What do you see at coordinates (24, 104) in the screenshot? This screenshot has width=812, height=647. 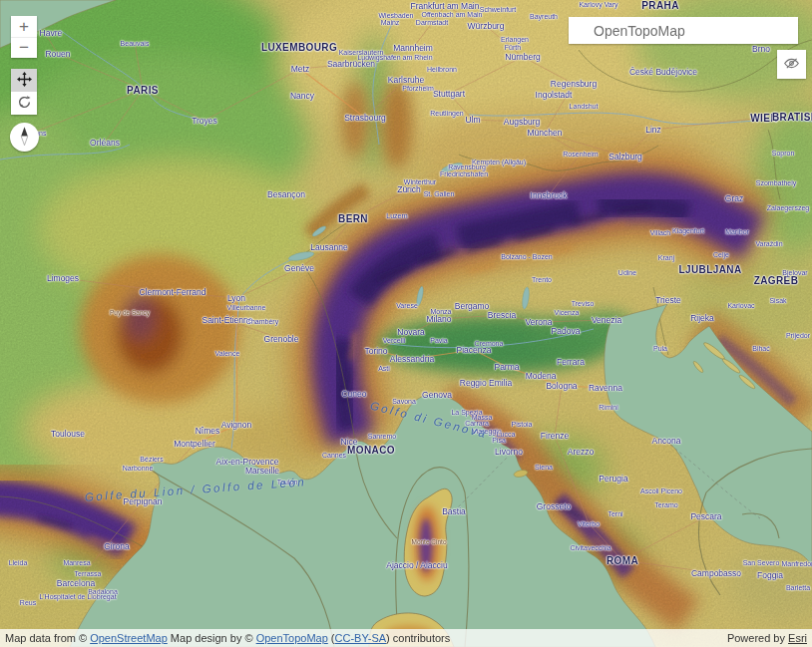 I see `rotate-button` at bounding box center [24, 104].